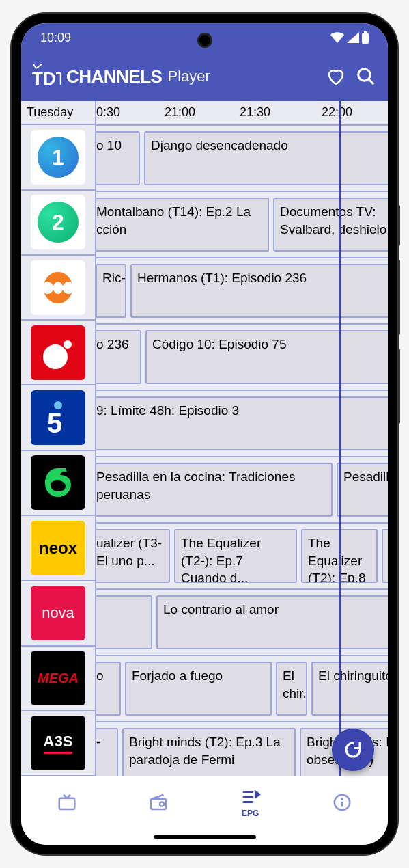  Describe the element at coordinates (259, 291) in the screenshot. I see `program-cell: Hermanos (T1): Episodio 236` at that location.